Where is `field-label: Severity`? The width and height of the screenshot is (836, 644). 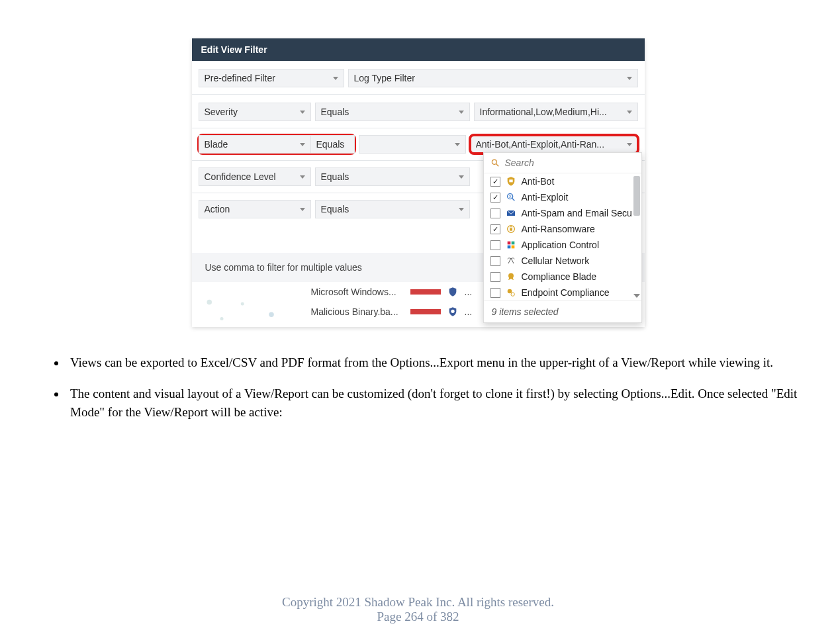
field-label: Severity is located at coordinates (250, 112).